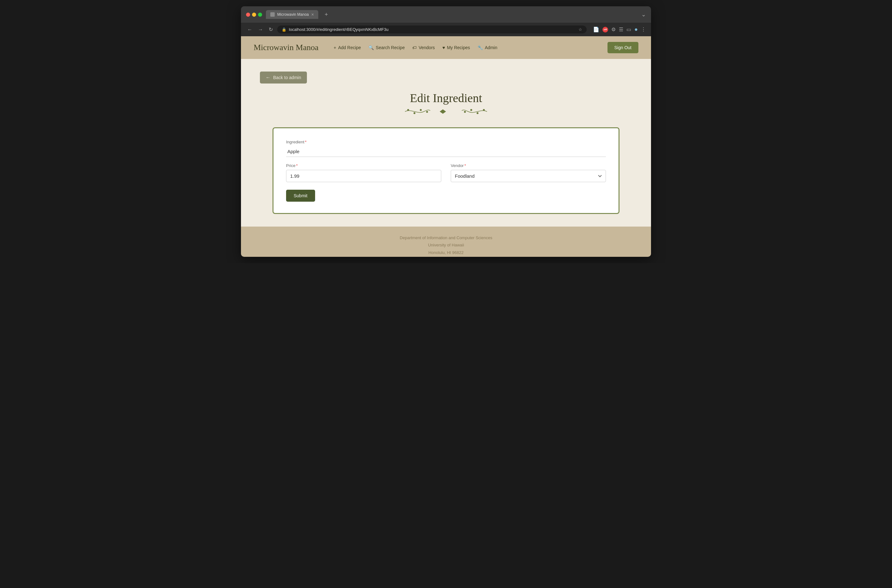 Image resolution: width=892 pixels, height=588 pixels. What do you see at coordinates (446, 148) in the screenshot?
I see `ingredient-group: Ingredient*` at bounding box center [446, 148].